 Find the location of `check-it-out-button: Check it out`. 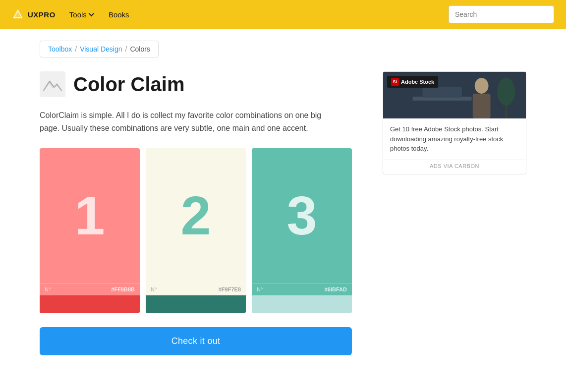

check-it-out-button: Check it out is located at coordinates (196, 341).